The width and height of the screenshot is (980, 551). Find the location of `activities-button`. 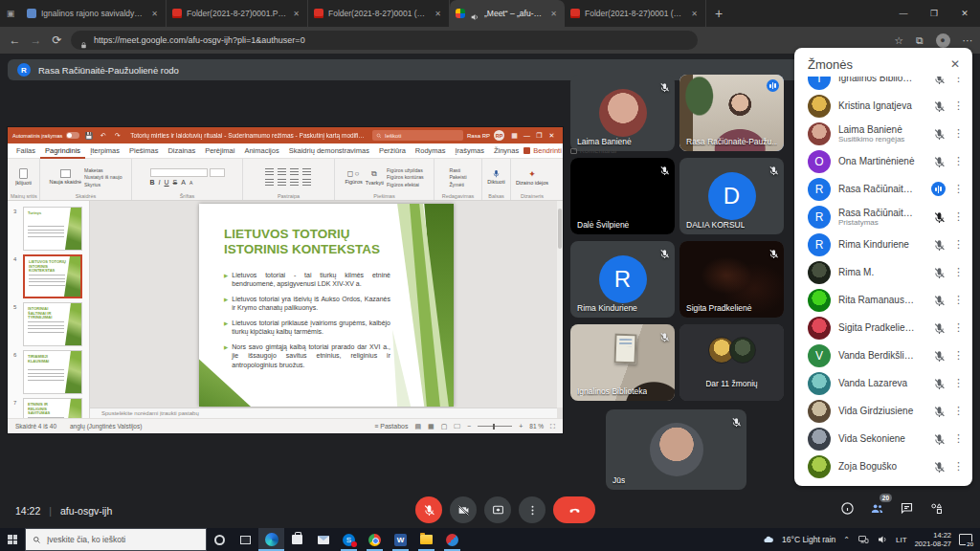

activities-button is located at coordinates (936, 511).